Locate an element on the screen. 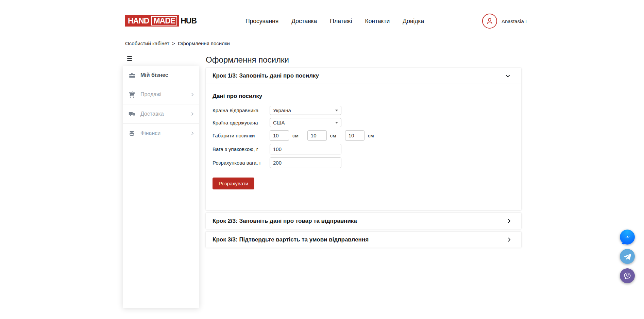  chevron-down-icon is located at coordinates (508, 76).